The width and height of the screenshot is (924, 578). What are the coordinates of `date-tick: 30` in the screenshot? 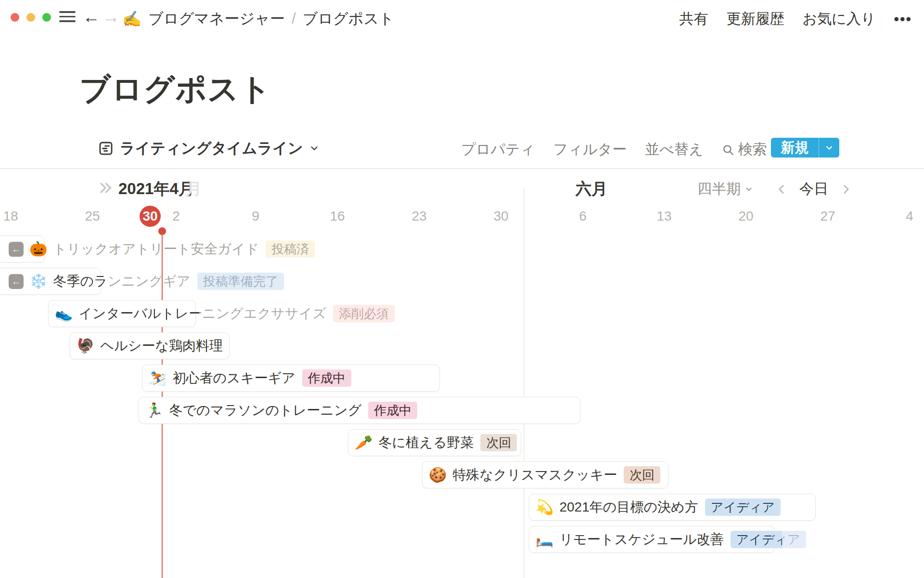 It's located at (500, 216).